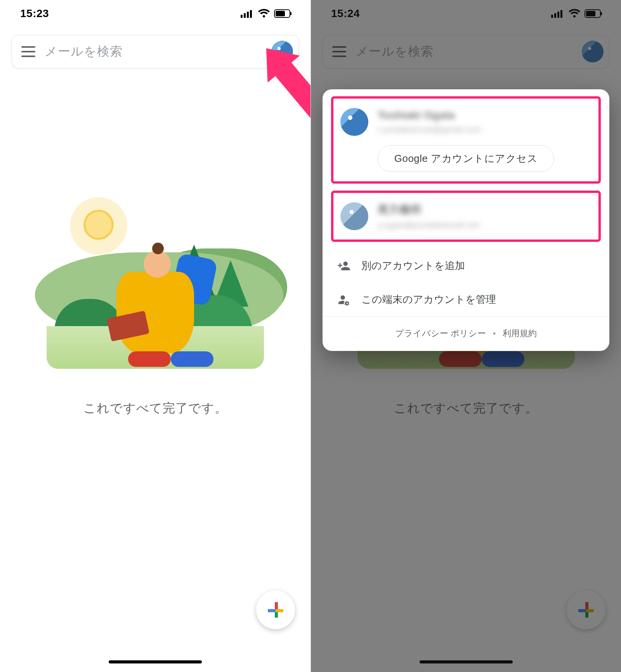 The height and width of the screenshot is (672, 621). I want to click on terms-link: 利用規約, so click(520, 333).